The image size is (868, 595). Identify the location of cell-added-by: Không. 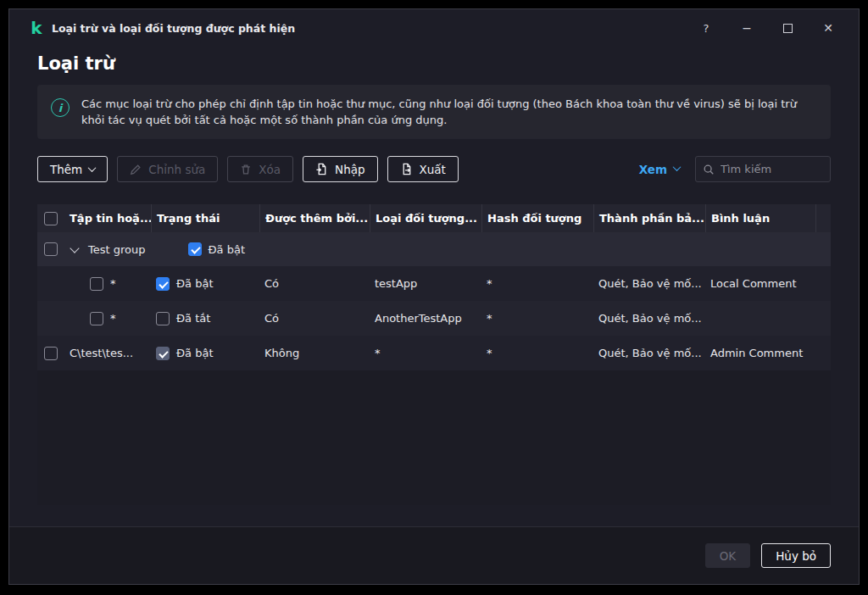
(314, 353).